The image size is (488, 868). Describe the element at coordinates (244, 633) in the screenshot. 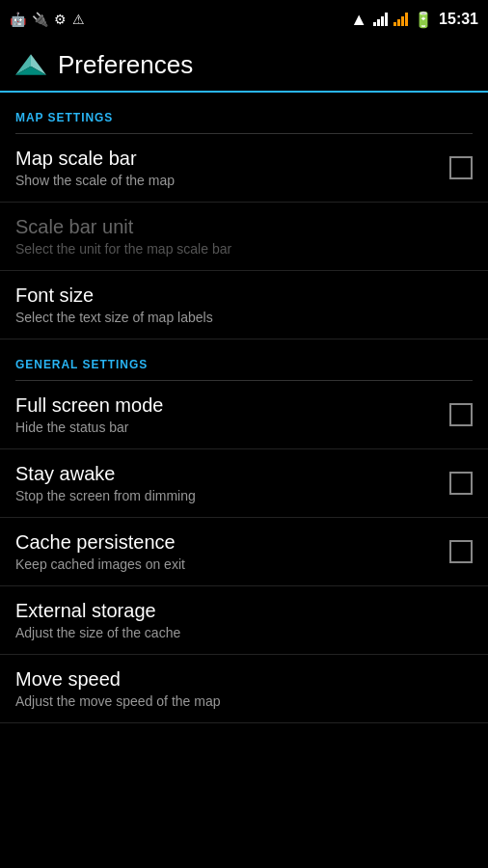

I see `pref-subtitle-external-storage: Adjust the size of the cache` at that location.